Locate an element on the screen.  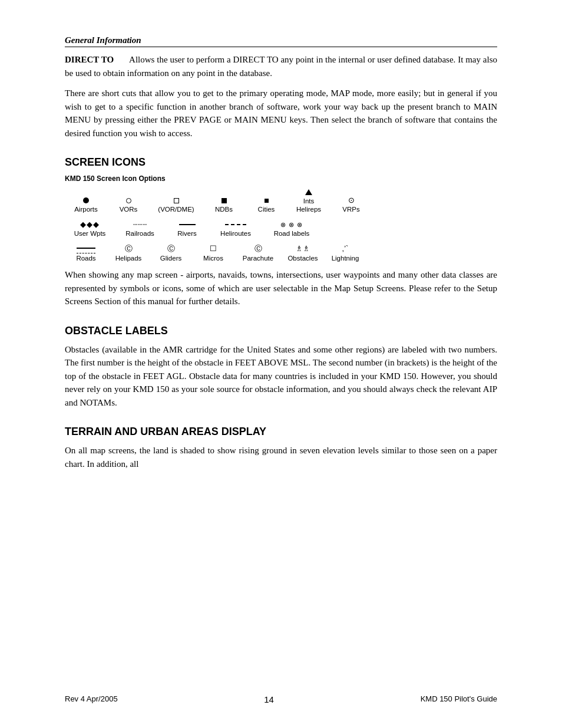
vors-symbol is located at coordinates (128, 200).